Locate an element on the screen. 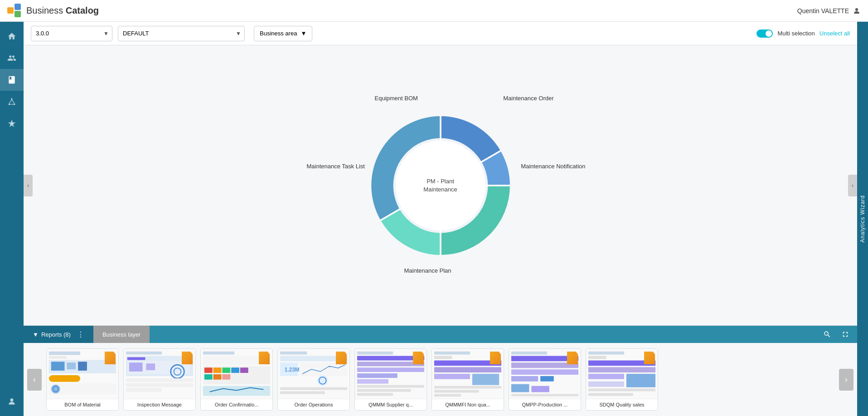 The image size is (868, 416). label-maintenance-plan: Maintenance Plan is located at coordinates (428, 270).